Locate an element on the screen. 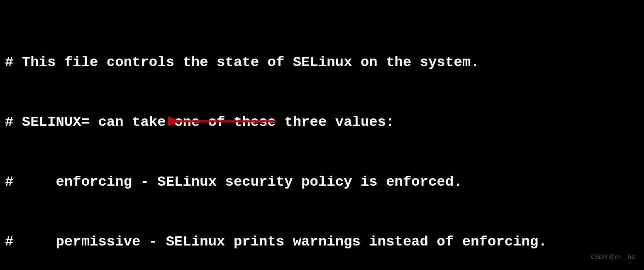 The image size is (644, 270). config-comment-line: # enforcing - SELinux security policy is… is located at coordinates (322, 182).